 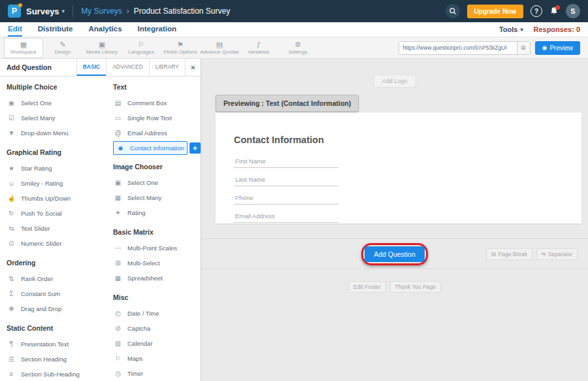 What do you see at coordinates (536, 11) in the screenshot?
I see `help-button: ?` at bounding box center [536, 11].